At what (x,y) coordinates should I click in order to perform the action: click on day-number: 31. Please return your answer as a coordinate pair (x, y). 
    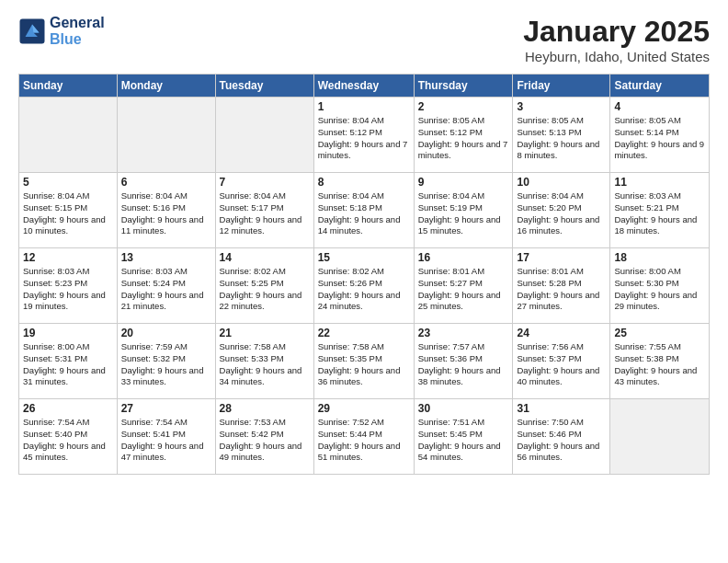
    Looking at the image, I should click on (561, 408).